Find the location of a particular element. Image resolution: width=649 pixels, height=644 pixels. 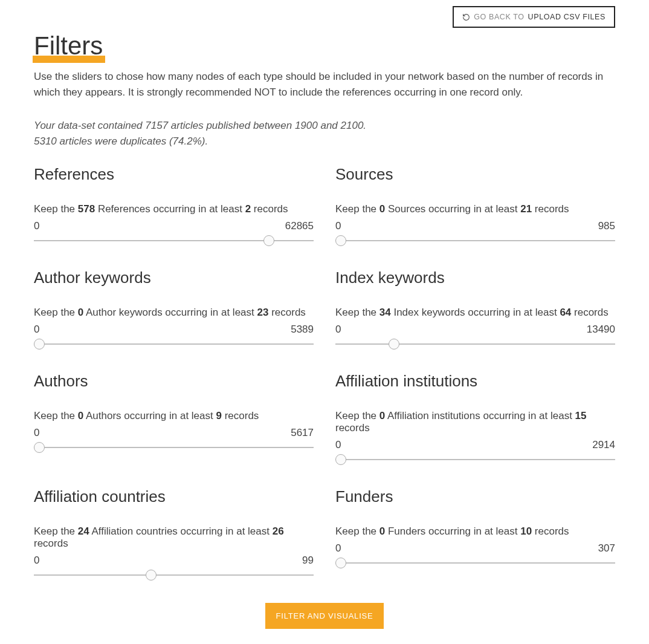

filter-heading: Sources is located at coordinates (475, 174).